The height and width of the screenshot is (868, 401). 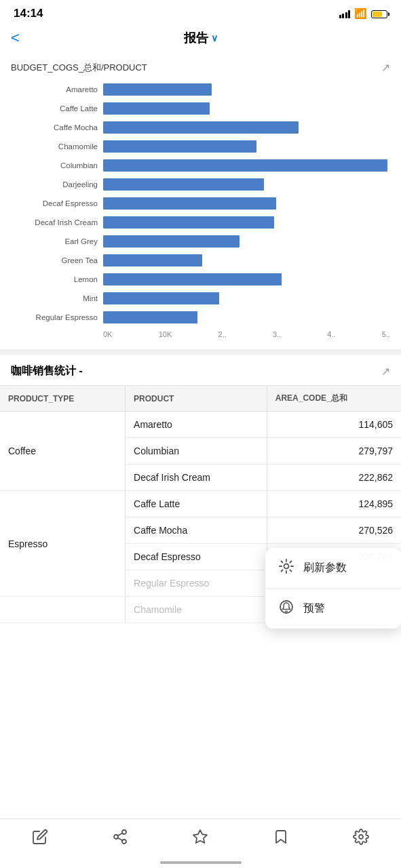 What do you see at coordinates (56, 165) in the screenshot?
I see `bar-label: Columbian` at bounding box center [56, 165].